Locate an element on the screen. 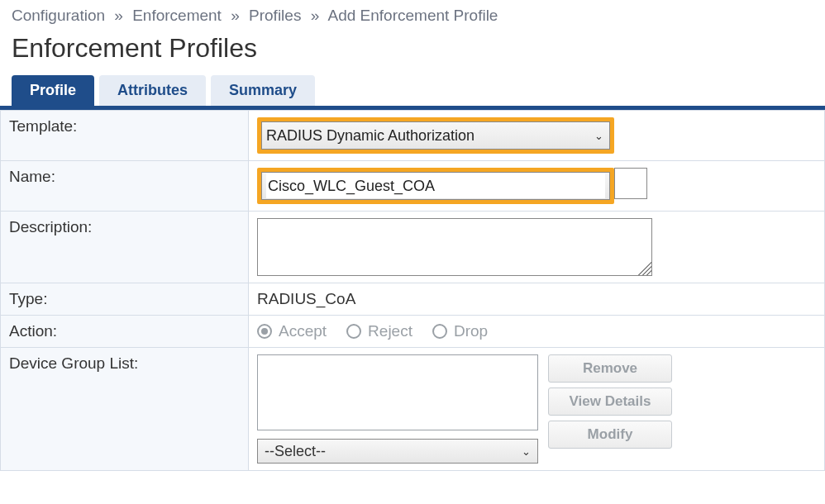 The image size is (825, 504). remove-button: Remove is located at coordinates (610, 368).